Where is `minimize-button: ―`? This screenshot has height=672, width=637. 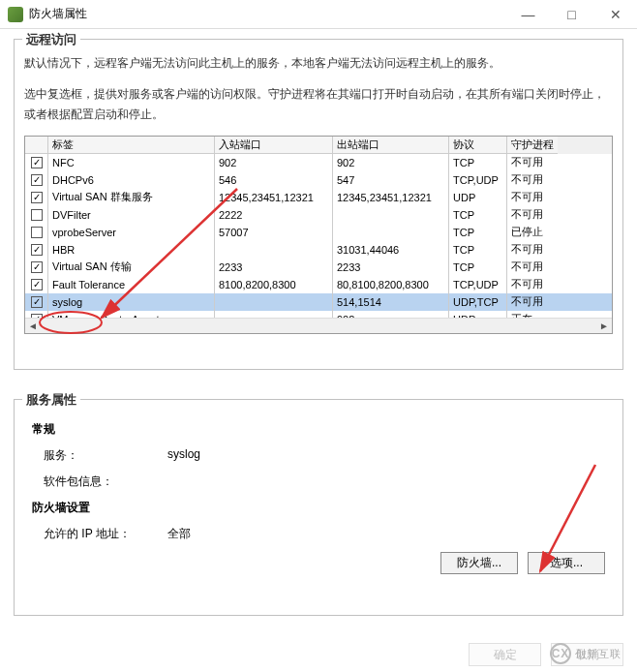
minimize-button: ― is located at coordinates (529, 14).